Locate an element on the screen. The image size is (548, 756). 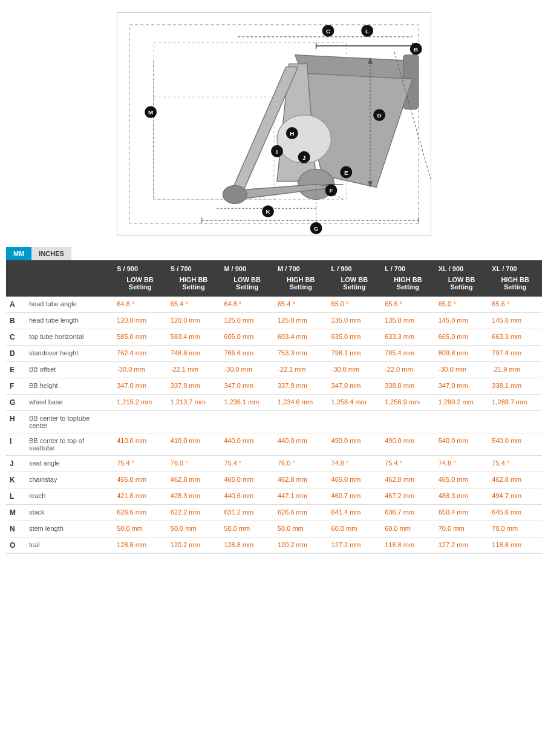
row-2-val-4: 635.0 mm is located at coordinates (354, 338).